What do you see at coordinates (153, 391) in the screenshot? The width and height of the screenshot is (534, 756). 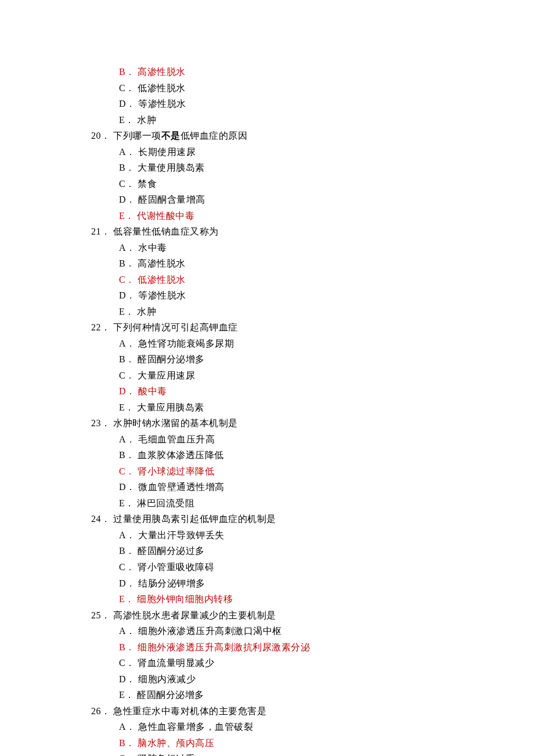 I see `option-text: 酸中毒` at bounding box center [153, 391].